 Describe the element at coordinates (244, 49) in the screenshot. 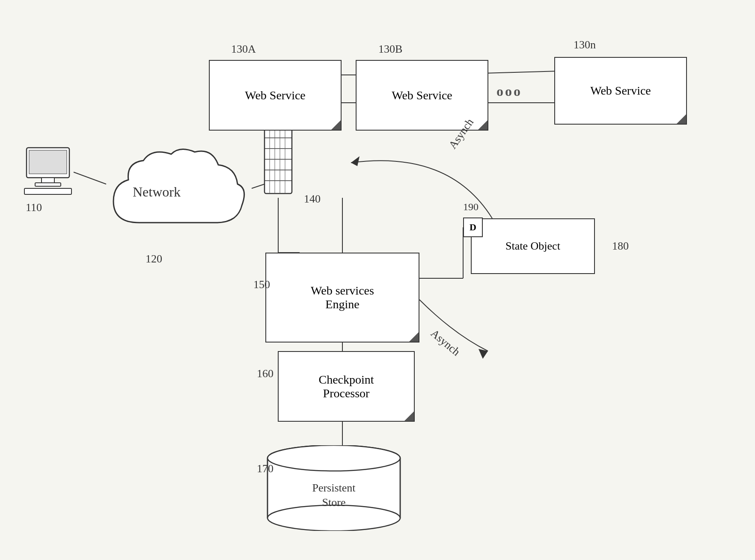

I see `ws-a-id-label: 130A` at that location.